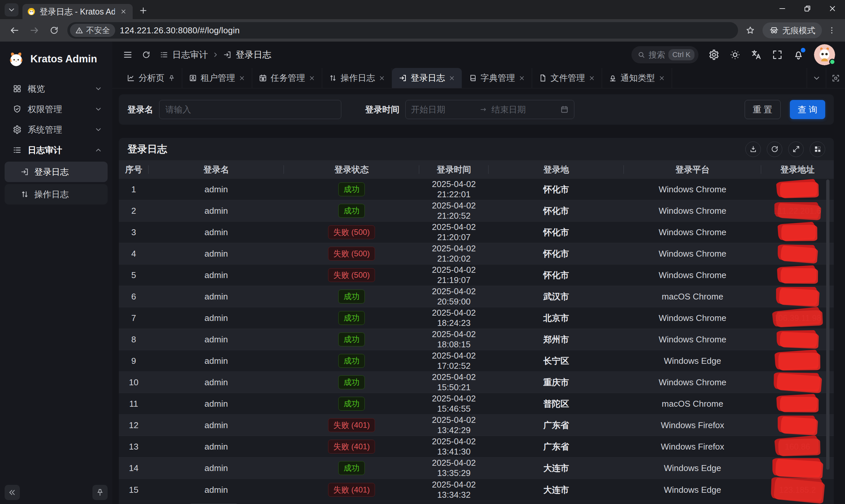 This screenshot has height=504, width=845. I want to click on cell-location: 北京市, so click(556, 318).